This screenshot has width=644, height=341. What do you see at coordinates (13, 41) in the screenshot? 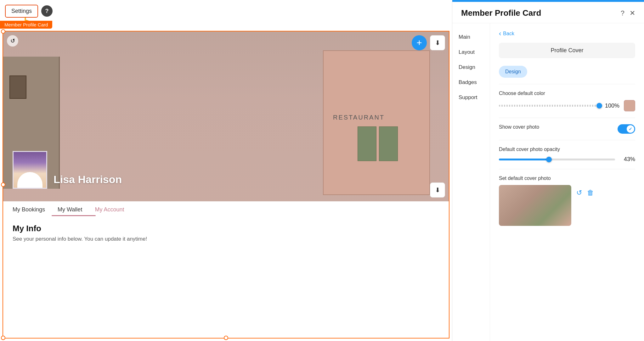
I see `reload-icon: ↺` at bounding box center [13, 41].